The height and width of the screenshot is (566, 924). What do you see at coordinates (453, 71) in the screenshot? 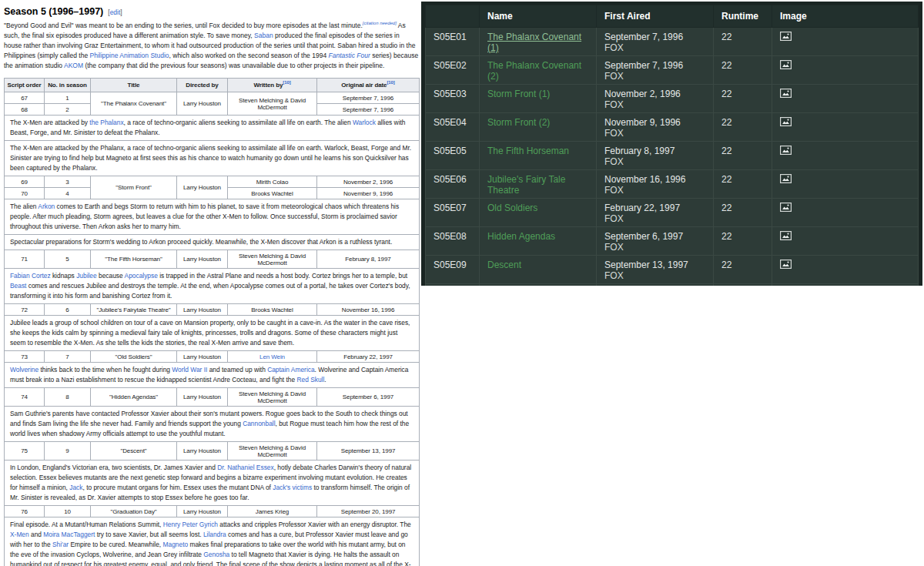
I see `episode-code: S05E02` at bounding box center [453, 71].